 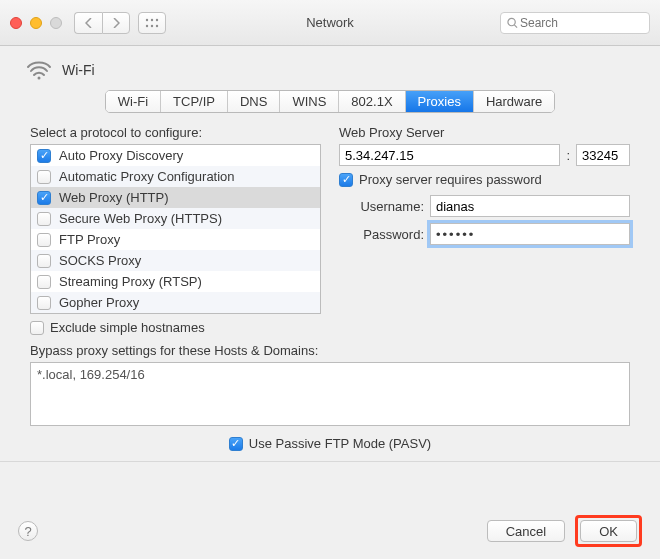 What do you see at coordinates (330, 102) in the screenshot?
I see `tabs: Wi-FiTCP/IPDNSWINS802.1XProxiesHardware` at bounding box center [330, 102].